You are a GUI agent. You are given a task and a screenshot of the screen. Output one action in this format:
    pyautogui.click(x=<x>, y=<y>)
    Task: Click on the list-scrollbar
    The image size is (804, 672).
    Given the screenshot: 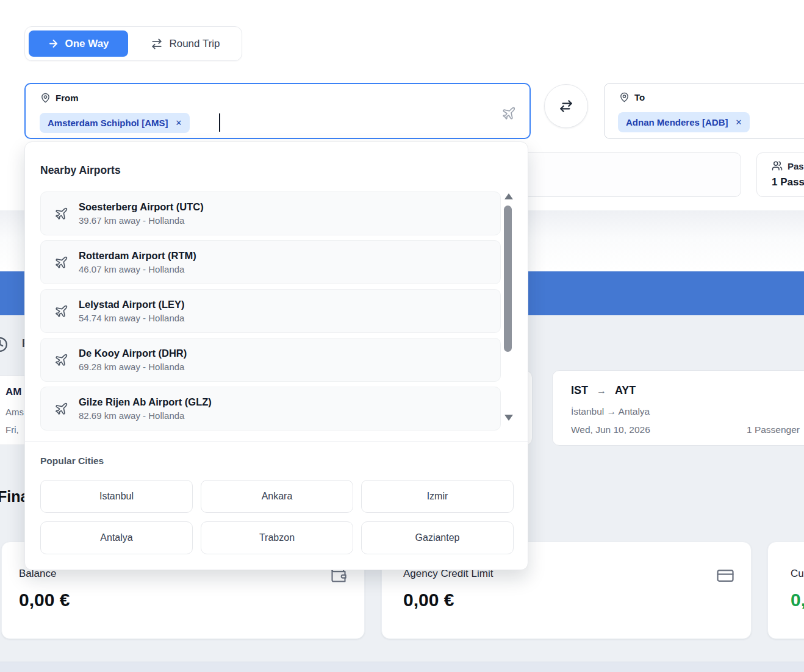 What is the action you would take?
    pyautogui.click(x=509, y=311)
    